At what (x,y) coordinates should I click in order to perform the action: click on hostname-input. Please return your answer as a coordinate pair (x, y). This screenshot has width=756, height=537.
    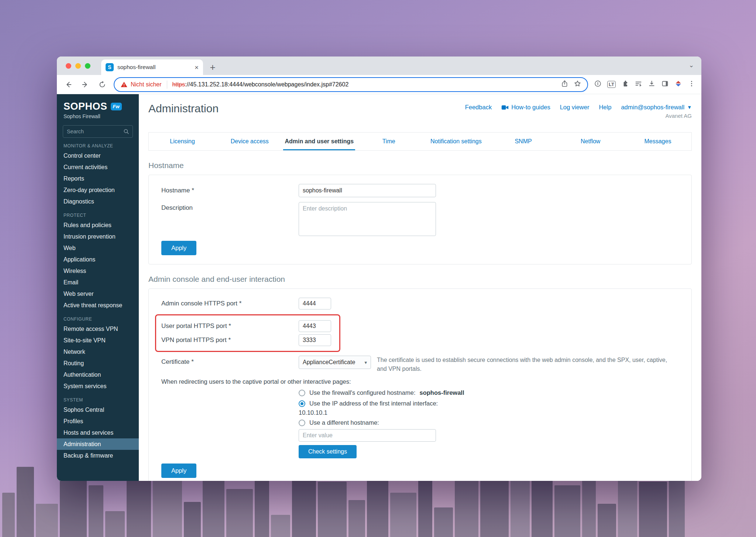
    Looking at the image, I should click on (367, 191).